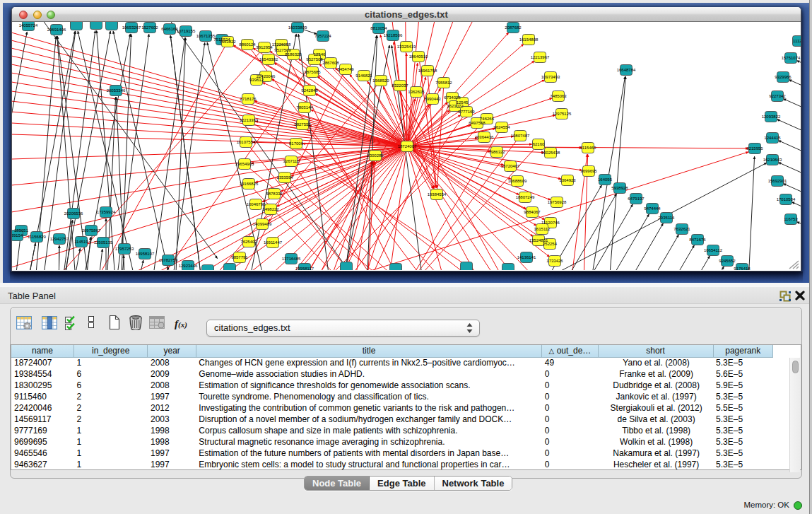 Image resolution: width=812 pixels, height=514 pixels. Describe the element at coordinates (444, 83) in the screenshot. I see `svg-text: 7955812` at that location.